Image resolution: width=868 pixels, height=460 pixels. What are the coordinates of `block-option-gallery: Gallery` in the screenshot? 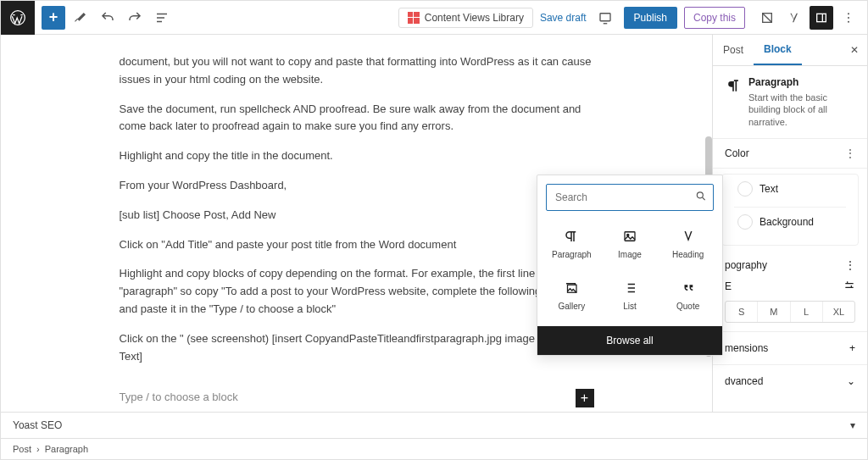 It's located at (571, 295).